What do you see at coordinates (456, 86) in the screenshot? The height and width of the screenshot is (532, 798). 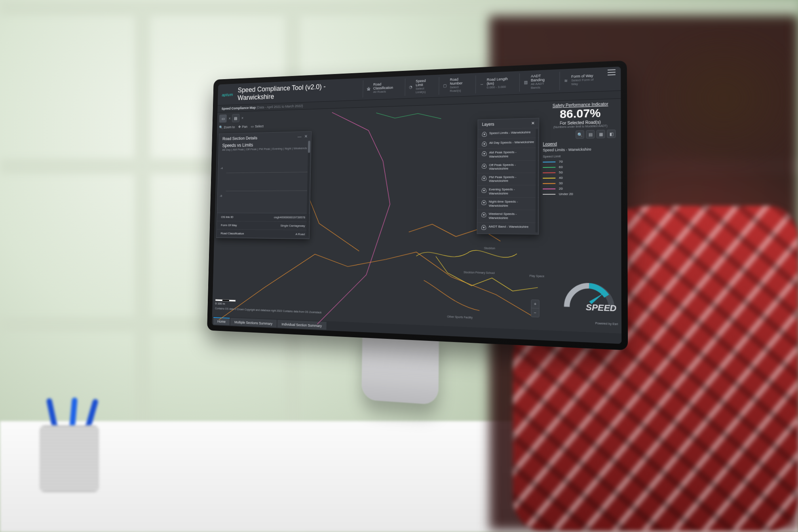 I see `filter-road-number: ▢Road NumberSelect Road(s)` at bounding box center [456, 86].